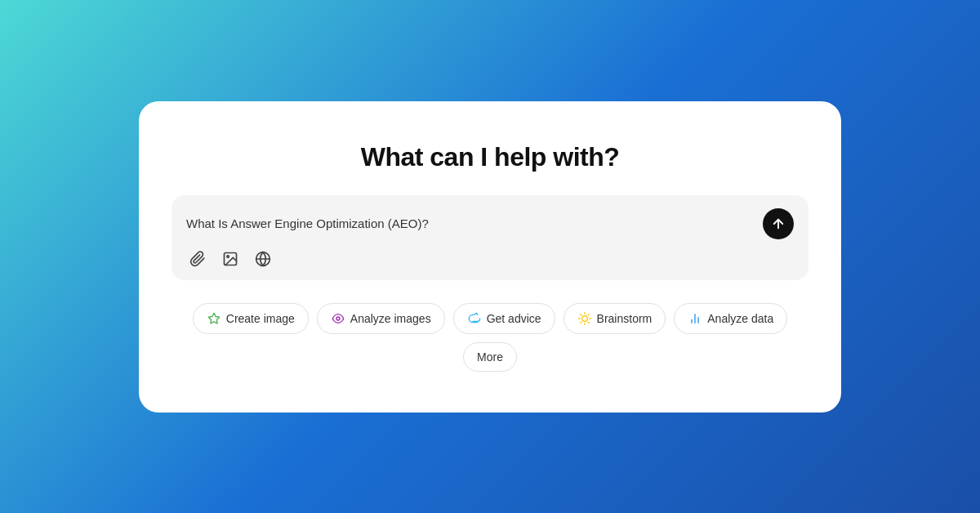  What do you see at coordinates (251, 319) in the screenshot?
I see `create-image-button: Create image` at bounding box center [251, 319].